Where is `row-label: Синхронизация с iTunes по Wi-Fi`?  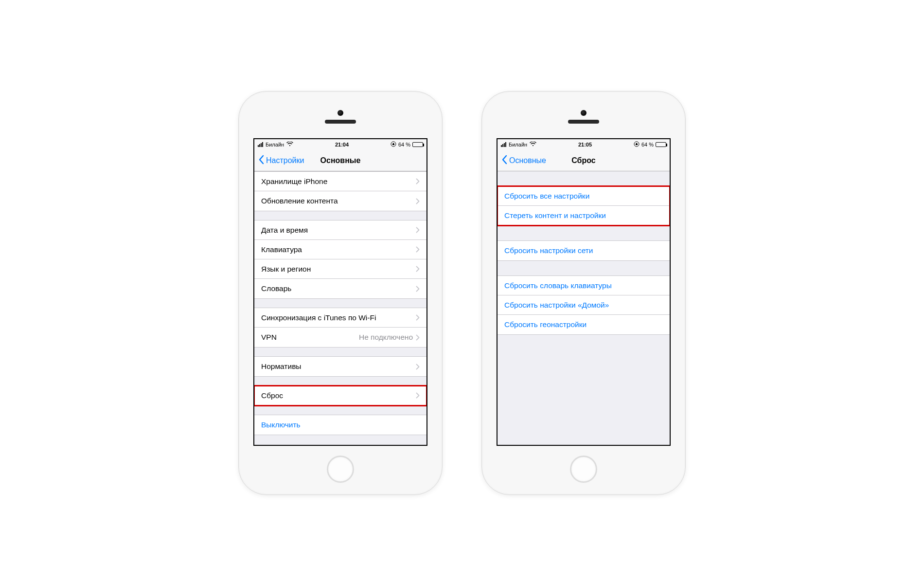
row-label: Синхронизация с iTunes по Wi-Fi is located at coordinates (338, 318).